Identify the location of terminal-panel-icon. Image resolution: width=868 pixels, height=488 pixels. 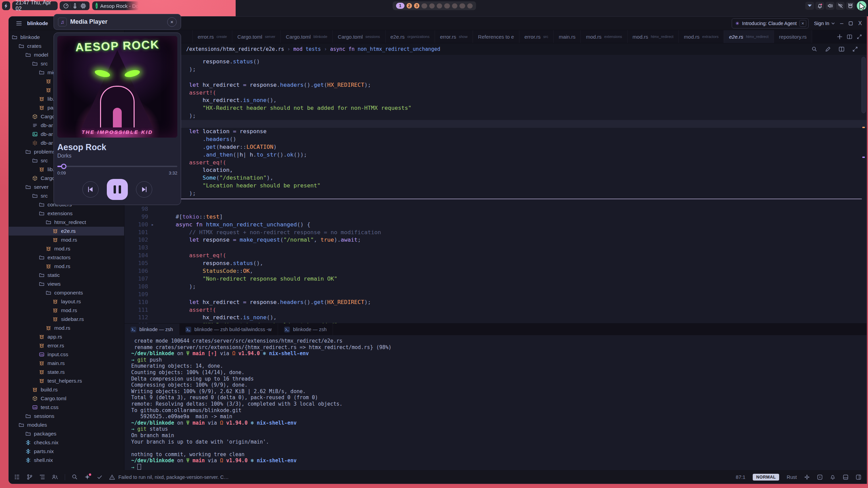
(846, 477).